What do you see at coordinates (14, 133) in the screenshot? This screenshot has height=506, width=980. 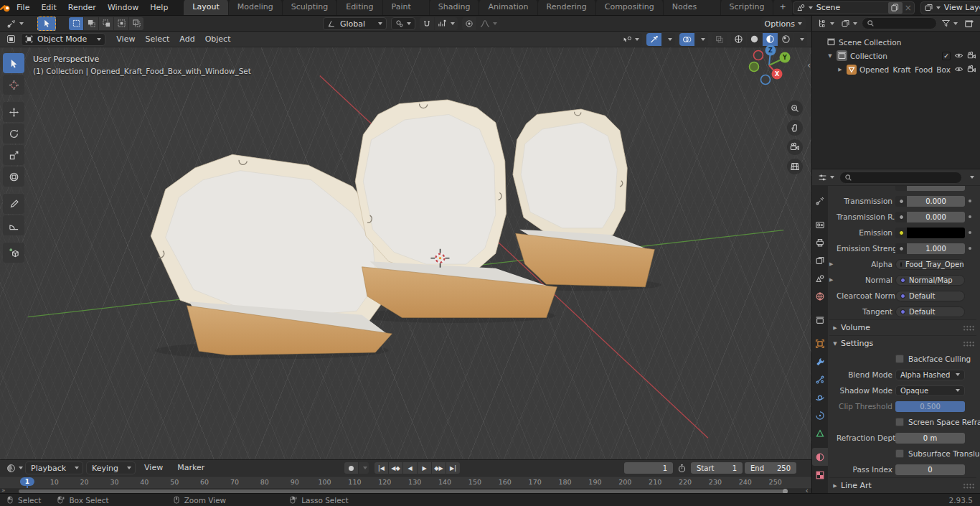 I see `rotate-tool` at bounding box center [14, 133].